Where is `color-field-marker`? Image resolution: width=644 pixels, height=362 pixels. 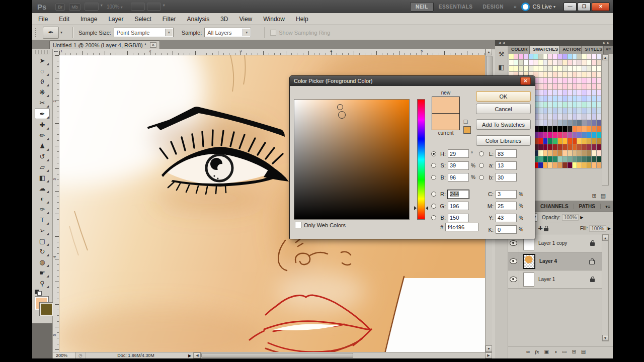 color-field-marker is located at coordinates (342, 115).